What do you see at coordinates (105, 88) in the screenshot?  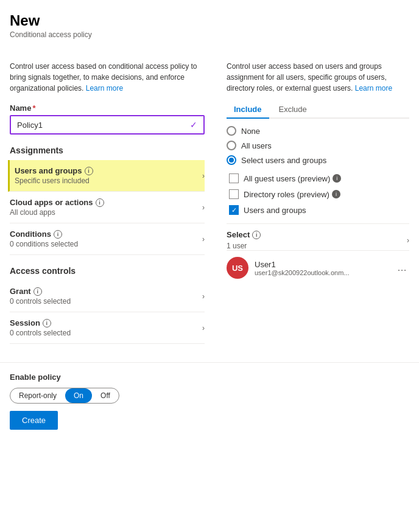 I see `left-learn-more-link: Learn more` at bounding box center [105, 88].